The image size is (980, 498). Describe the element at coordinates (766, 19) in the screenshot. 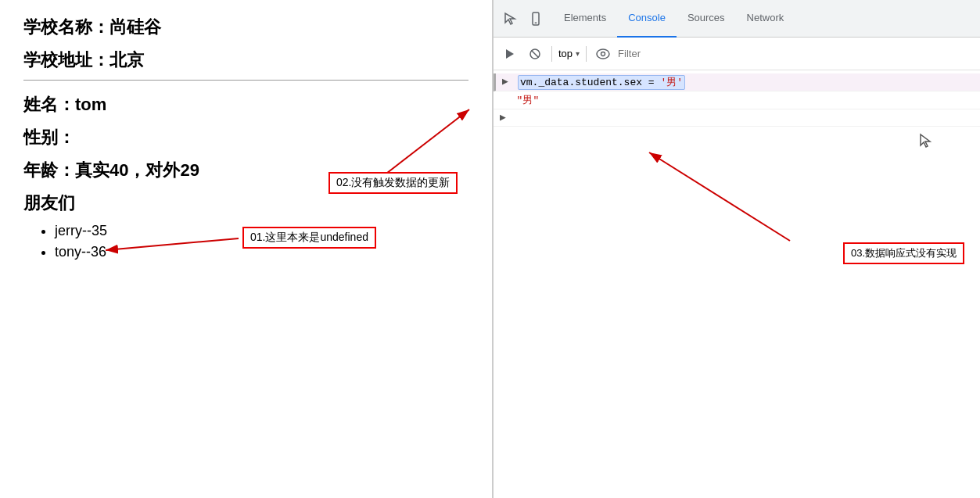

I see `tab-network: Network` at that location.